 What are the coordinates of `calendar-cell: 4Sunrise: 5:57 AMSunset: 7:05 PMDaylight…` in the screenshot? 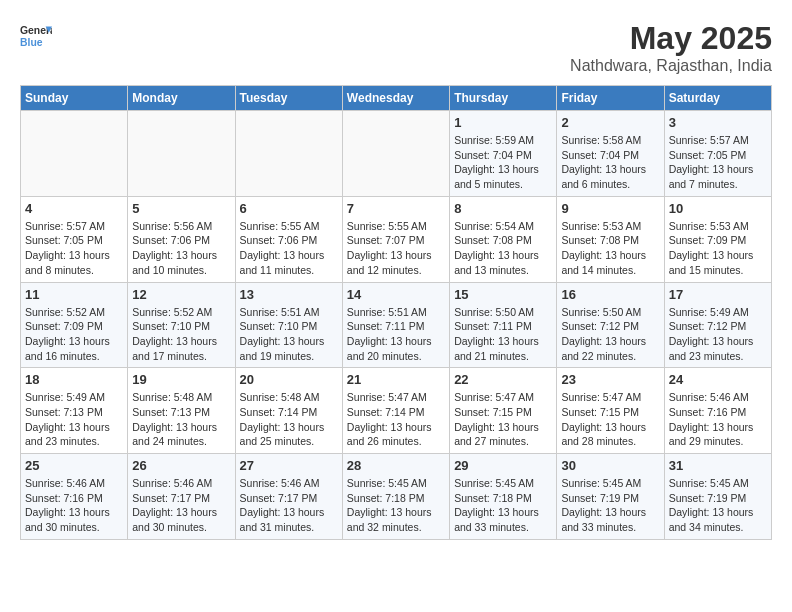 It's located at (74, 239).